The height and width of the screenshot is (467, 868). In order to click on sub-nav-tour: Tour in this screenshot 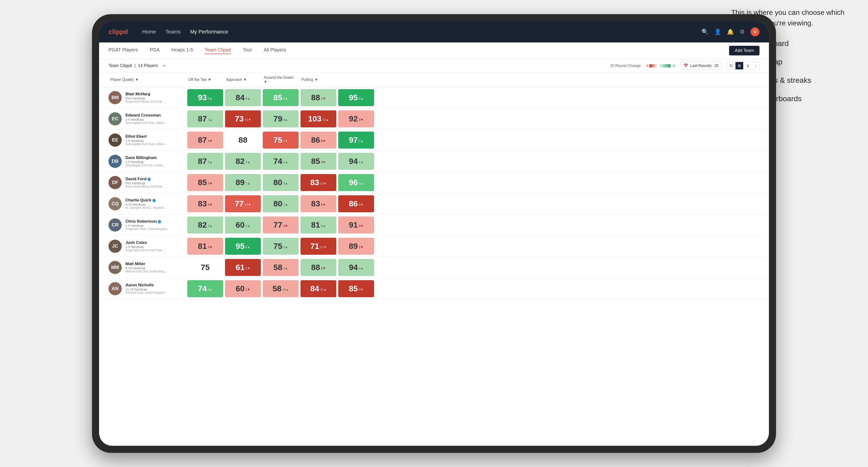, I will do `click(247, 51)`.